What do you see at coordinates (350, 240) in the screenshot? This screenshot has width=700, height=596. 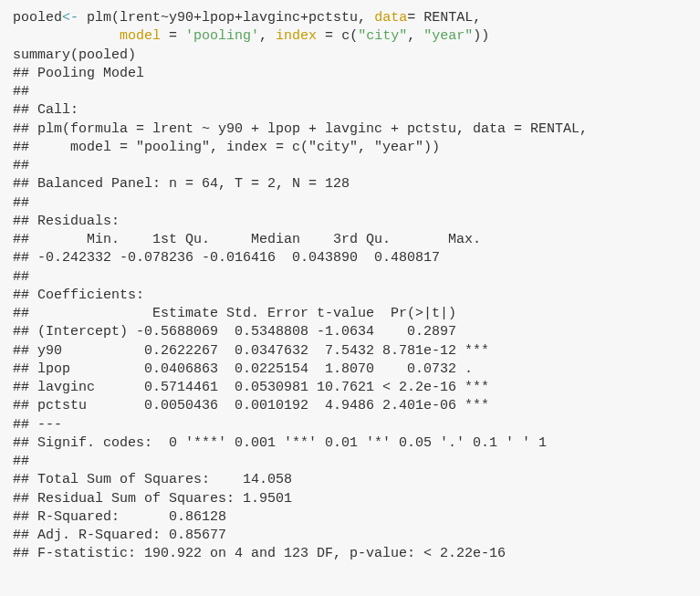 I see `output-line: ## Min. 1st Qu. Median 3rd Qu. Max.` at bounding box center [350, 240].